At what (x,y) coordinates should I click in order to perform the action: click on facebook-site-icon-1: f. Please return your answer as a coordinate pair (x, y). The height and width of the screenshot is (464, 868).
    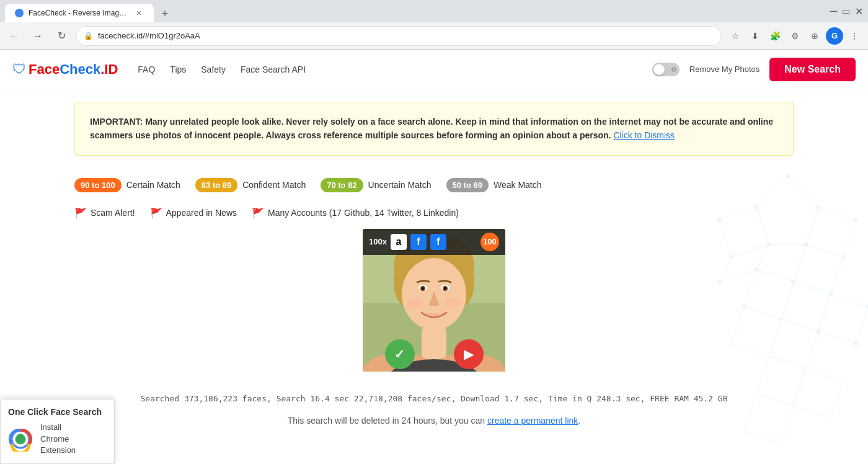
    Looking at the image, I should click on (418, 242).